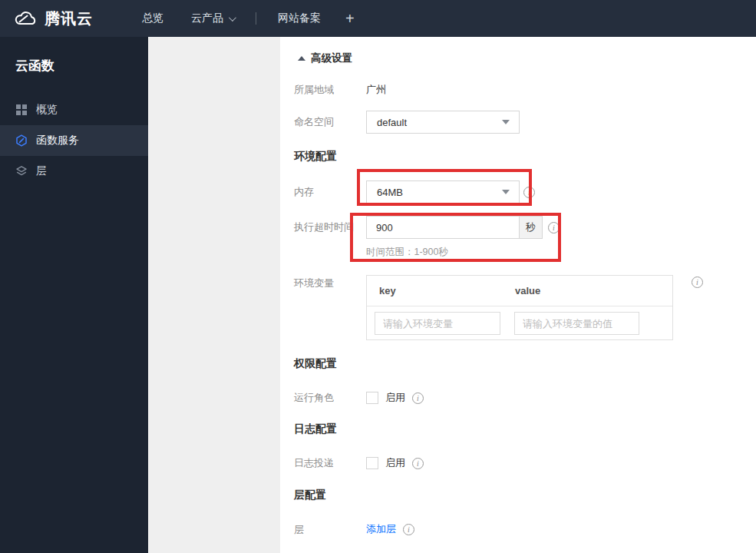 The image size is (756, 553). What do you see at coordinates (314, 463) in the screenshot?
I see `log-delivery-label: 日志投递` at bounding box center [314, 463].